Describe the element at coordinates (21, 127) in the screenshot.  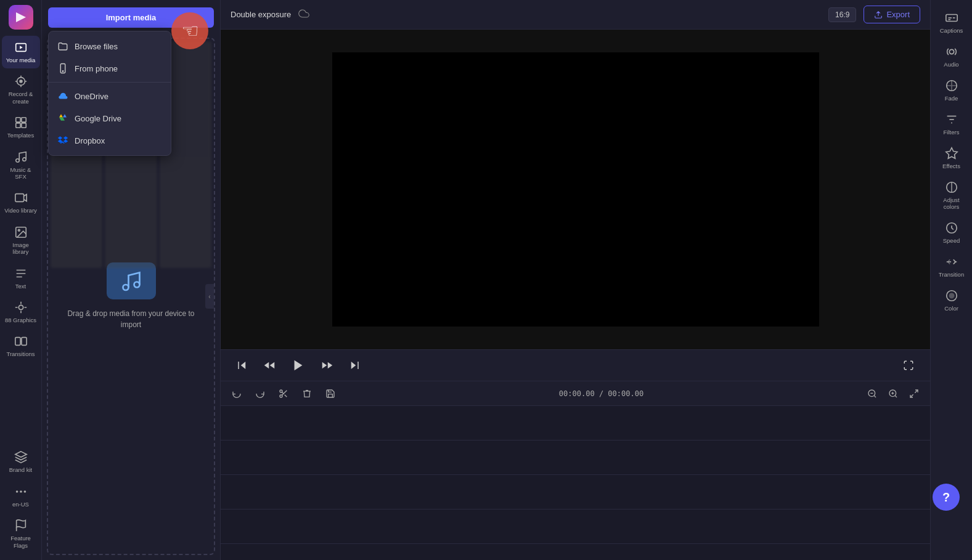
I see `sidebar-item-templates: Templates` at that location.